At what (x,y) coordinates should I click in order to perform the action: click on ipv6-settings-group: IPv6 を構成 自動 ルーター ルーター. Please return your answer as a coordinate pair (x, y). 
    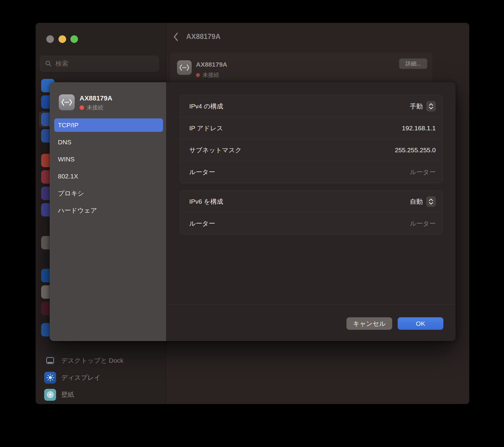
    Looking at the image, I should click on (311, 213).